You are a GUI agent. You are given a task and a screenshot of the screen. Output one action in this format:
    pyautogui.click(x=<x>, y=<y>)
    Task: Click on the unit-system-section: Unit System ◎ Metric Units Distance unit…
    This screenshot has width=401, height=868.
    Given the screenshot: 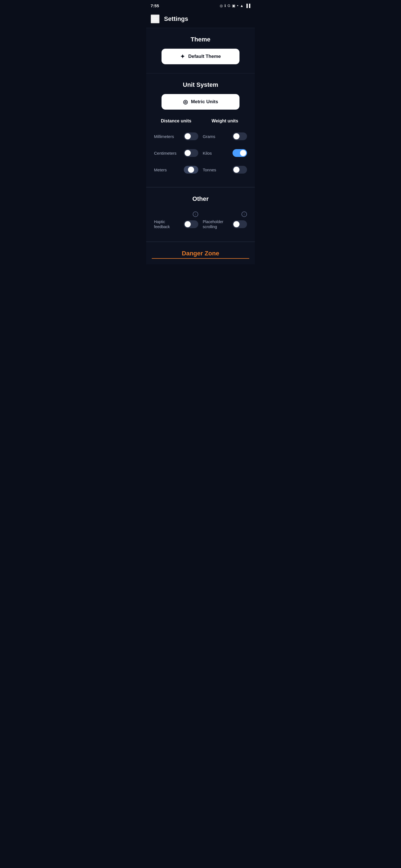 What is the action you would take?
    pyautogui.click(x=200, y=130)
    